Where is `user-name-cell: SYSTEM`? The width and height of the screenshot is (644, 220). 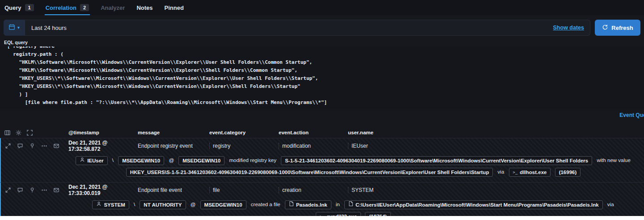
user-name-cell: SYSTEM is located at coordinates (496, 190).